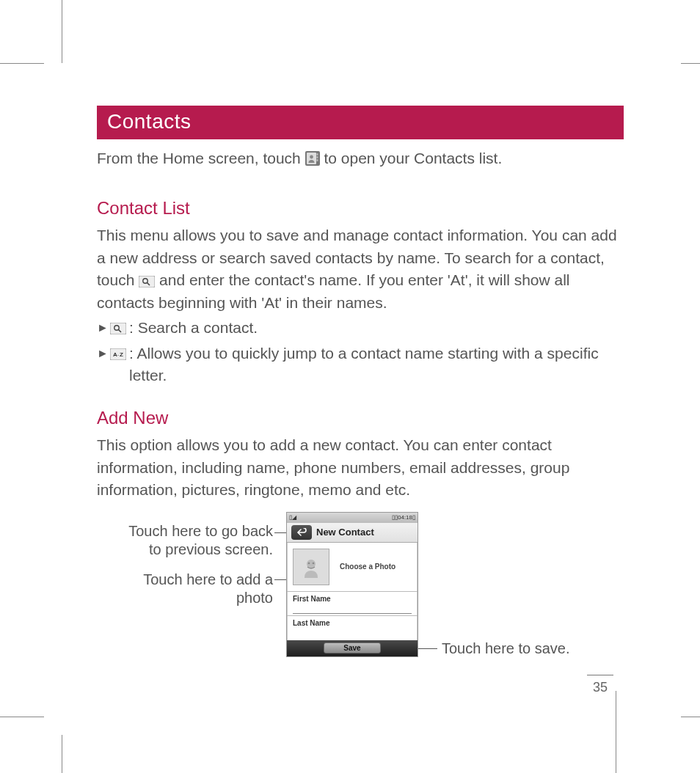 The image size is (700, 773). What do you see at coordinates (313, 158) in the screenshot?
I see `contacts-app-icon` at bounding box center [313, 158].